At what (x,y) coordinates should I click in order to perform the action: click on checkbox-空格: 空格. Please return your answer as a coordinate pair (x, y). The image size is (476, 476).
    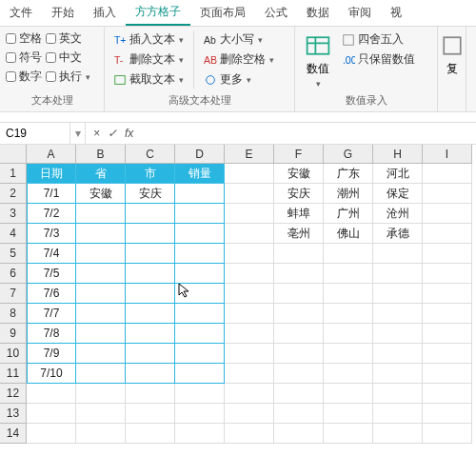
    Looking at the image, I should click on (24, 38).